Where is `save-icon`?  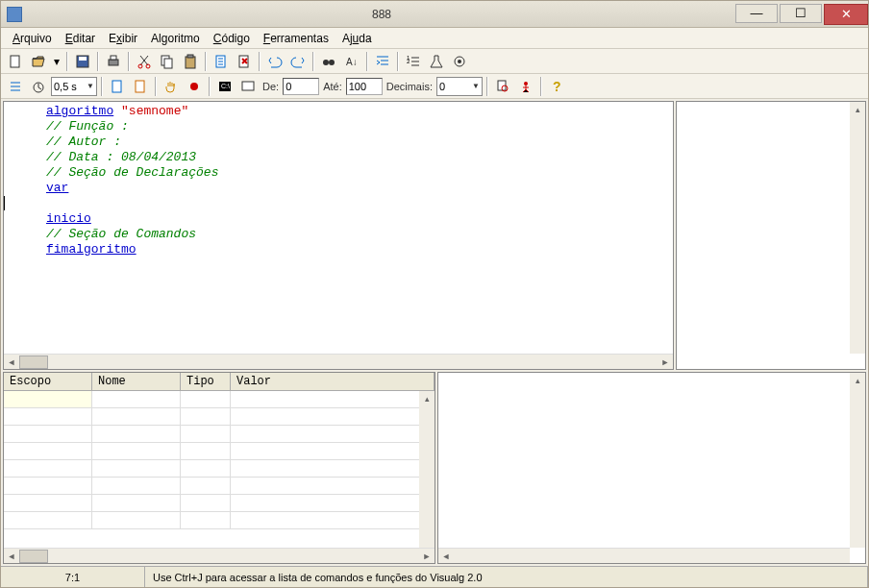
save-icon is located at coordinates (83, 61).